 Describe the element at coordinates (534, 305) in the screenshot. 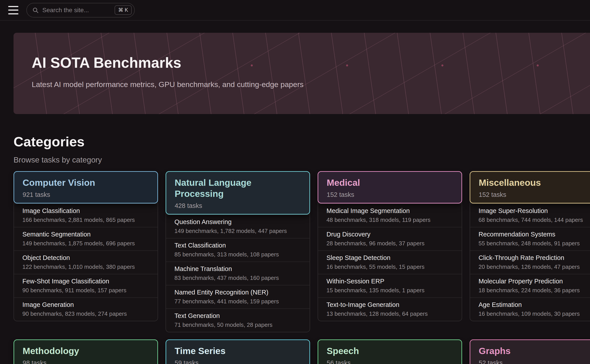

I see `task-title: Age Estimation` at that location.